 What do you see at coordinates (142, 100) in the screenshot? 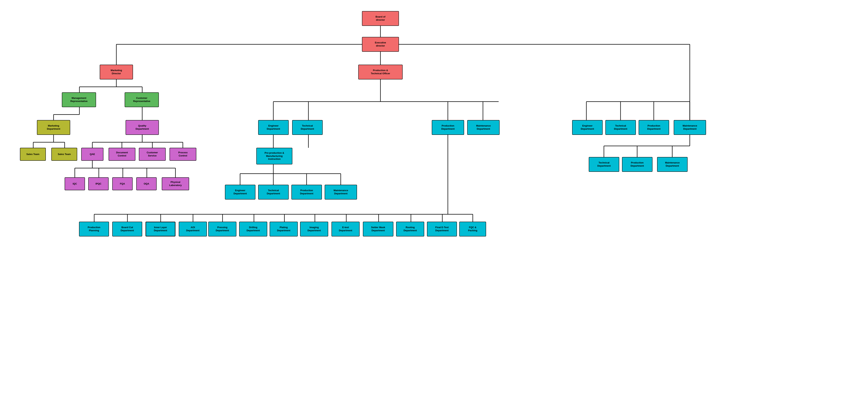
I see `customer-representative: CustomerRepresentative` at bounding box center [142, 100].